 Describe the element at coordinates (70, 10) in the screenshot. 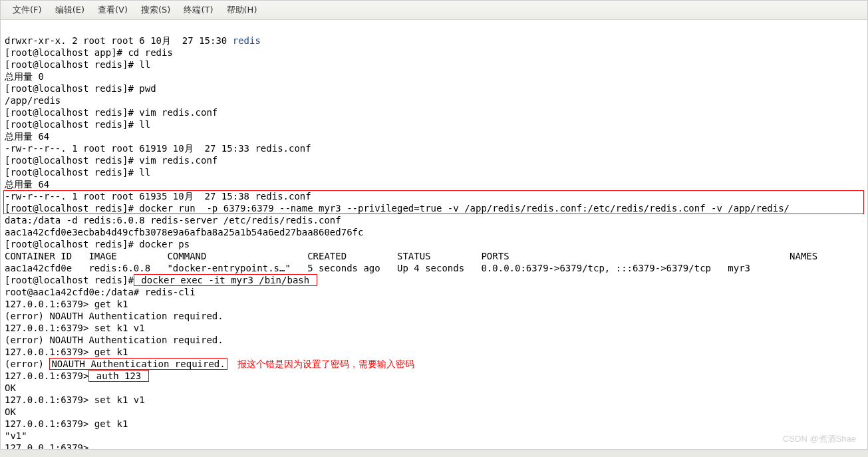

I see `menu-edit: 编辑(E)` at that location.